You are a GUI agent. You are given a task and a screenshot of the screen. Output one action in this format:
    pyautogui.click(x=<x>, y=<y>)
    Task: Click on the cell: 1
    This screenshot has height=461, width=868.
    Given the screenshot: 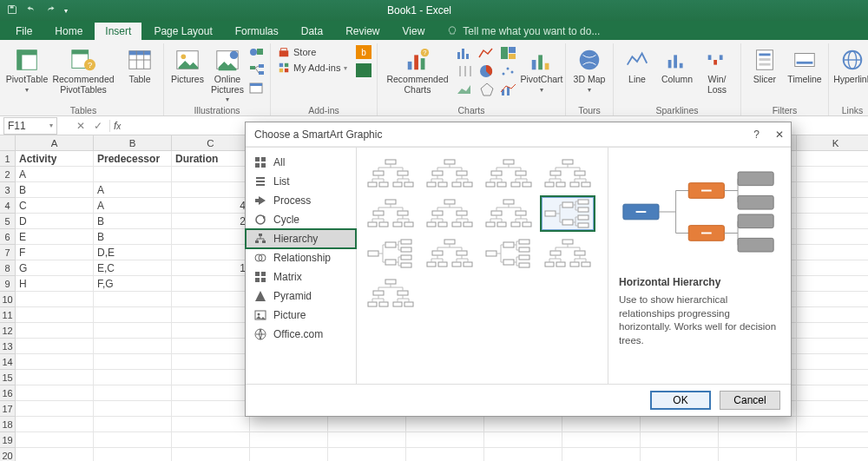 What is the action you would take?
    pyautogui.click(x=211, y=268)
    